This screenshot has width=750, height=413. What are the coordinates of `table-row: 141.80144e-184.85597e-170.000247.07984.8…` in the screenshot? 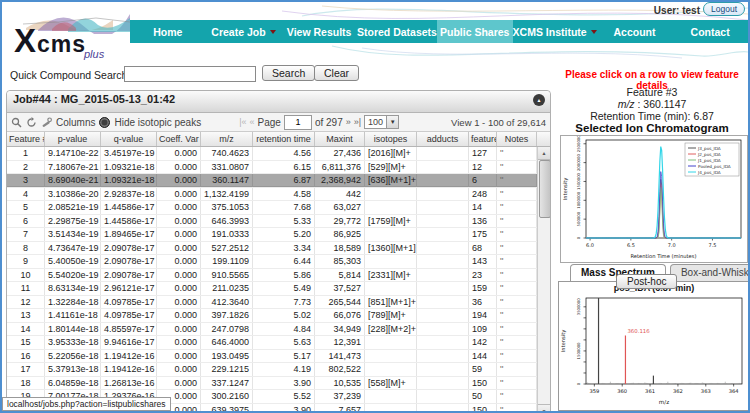 It's located at (278, 330).